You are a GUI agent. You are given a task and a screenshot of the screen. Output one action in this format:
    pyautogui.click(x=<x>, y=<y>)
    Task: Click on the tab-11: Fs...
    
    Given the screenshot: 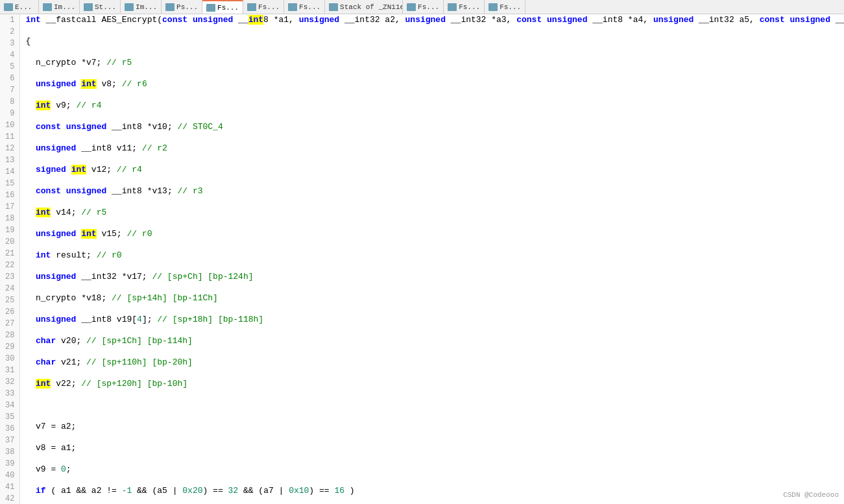 What is the action you would take?
    pyautogui.click(x=505, y=7)
    